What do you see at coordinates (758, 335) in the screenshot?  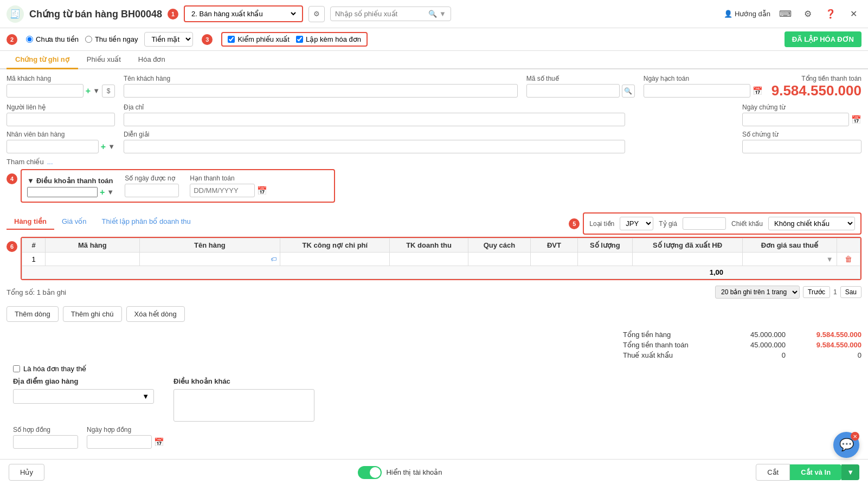 I see `tth-val1: 45.000.000` at bounding box center [758, 335].